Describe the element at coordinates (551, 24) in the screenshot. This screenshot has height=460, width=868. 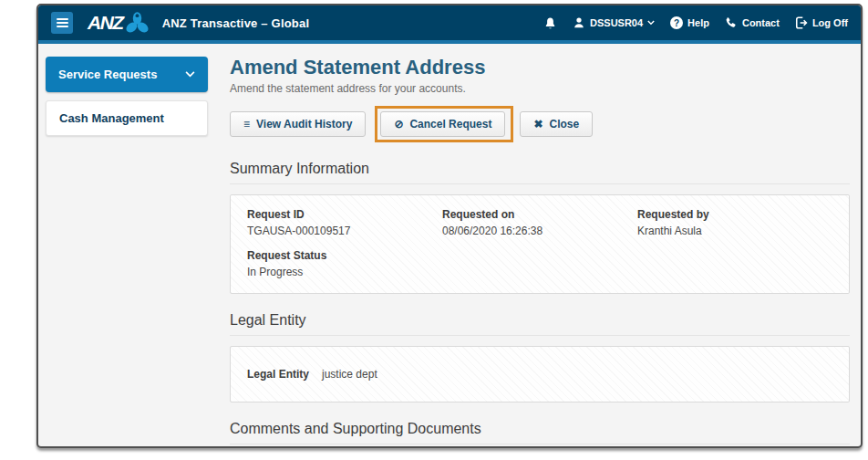
I see `notifications-button` at that location.